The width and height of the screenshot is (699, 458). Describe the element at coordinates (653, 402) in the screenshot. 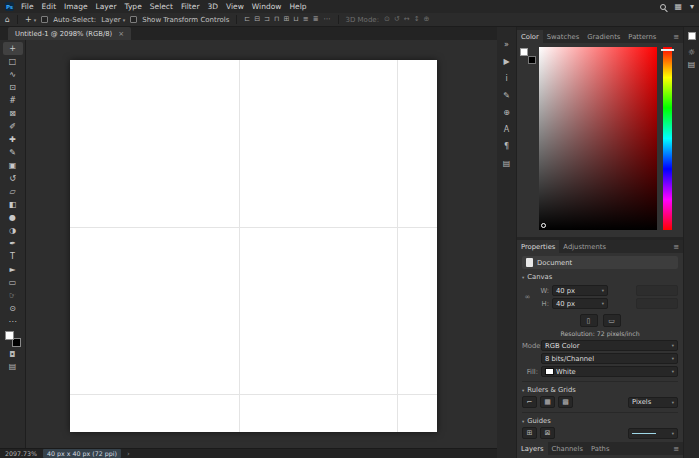

I see `units-select: Pixels ▾` at that location.